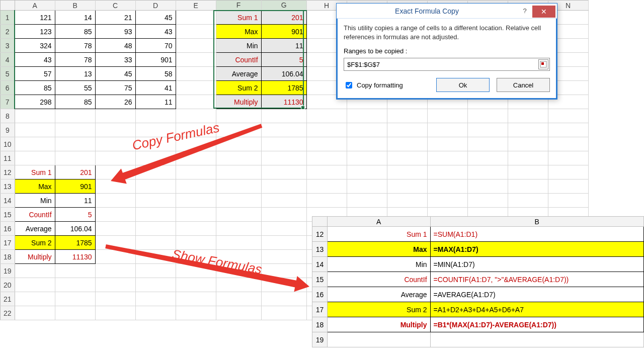  I want to click on cell: Multiply, so click(238, 102).